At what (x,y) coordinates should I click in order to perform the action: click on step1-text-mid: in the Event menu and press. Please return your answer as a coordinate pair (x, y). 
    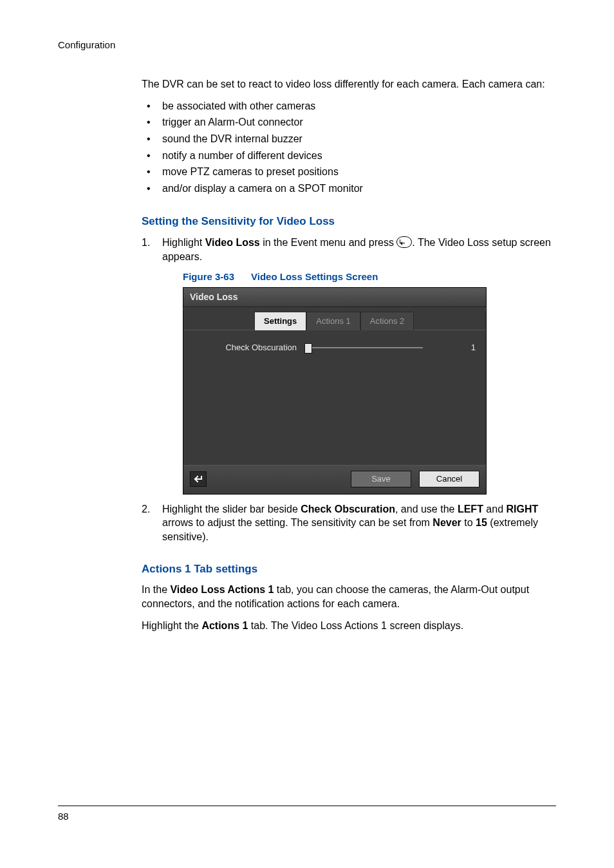
    Looking at the image, I should click on (328, 242).